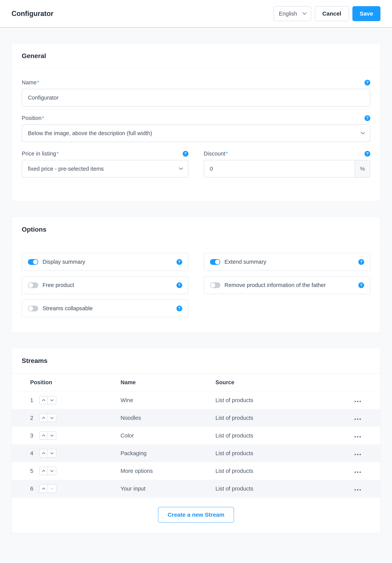 Image resolution: width=392 pixels, height=563 pixels. What do you see at coordinates (32, 489) in the screenshot?
I see `position-number: 6` at bounding box center [32, 489].